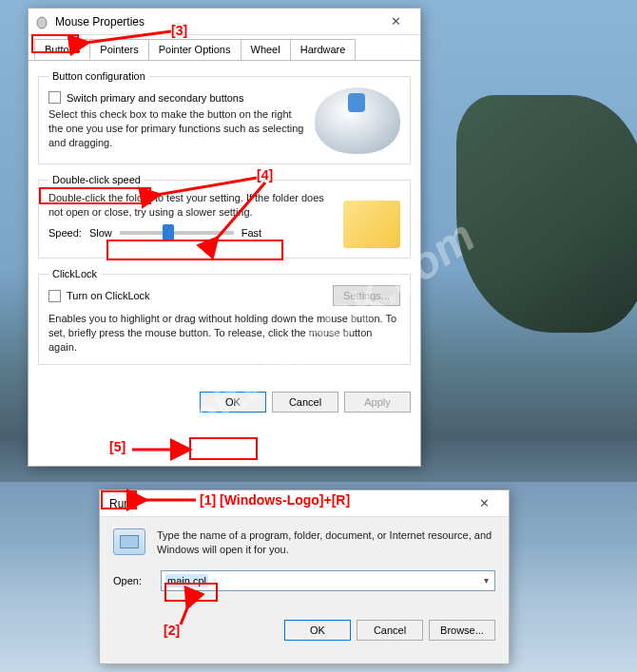  What do you see at coordinates (74, 274) in the screenshot?
I see `clicklock-legend: ClickLock` at bounding box center [74, 274].